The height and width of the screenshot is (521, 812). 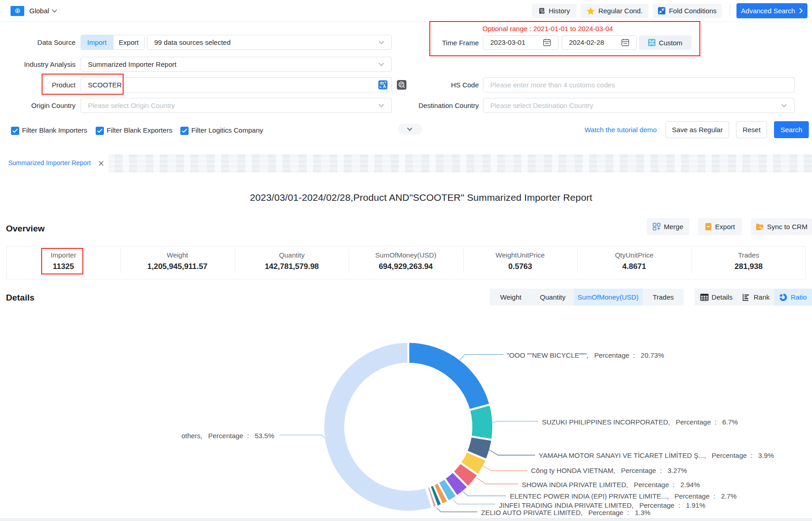 I want to click on svg-text:others, Percentage : 53.5: others, Percentage : 53.5%, so click(x=228, y=435).